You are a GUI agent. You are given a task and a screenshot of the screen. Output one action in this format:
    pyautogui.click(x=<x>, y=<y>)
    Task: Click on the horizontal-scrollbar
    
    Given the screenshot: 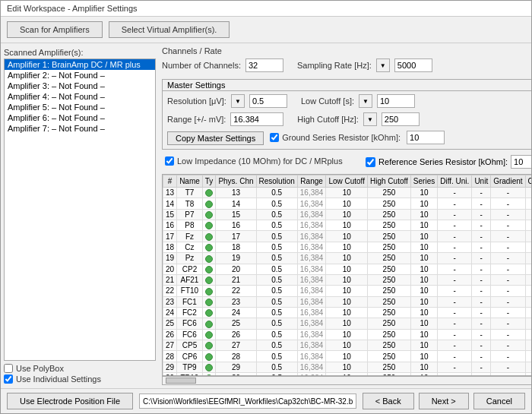 What is the action you would take?
    pyautogui.click(x=347, y=381)
    